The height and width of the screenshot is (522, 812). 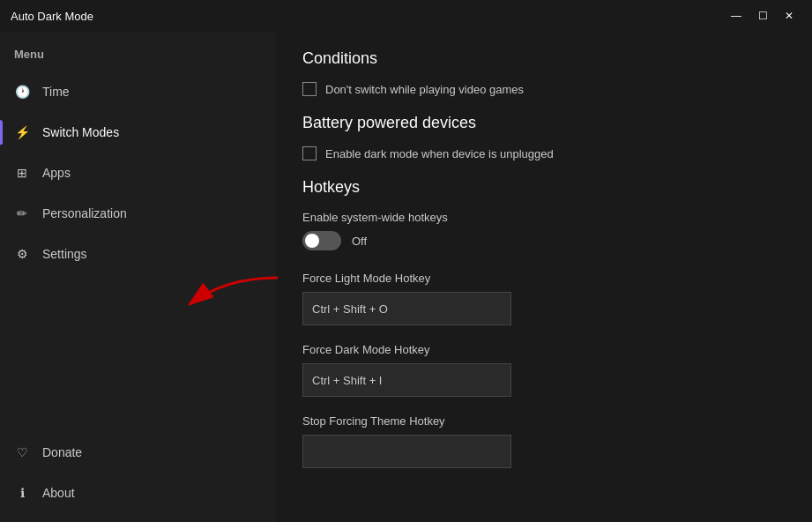 I want to click on dark-mode-unplugged-label: Enable dark mode when device is unplugge…, so click(x=439, y=153).